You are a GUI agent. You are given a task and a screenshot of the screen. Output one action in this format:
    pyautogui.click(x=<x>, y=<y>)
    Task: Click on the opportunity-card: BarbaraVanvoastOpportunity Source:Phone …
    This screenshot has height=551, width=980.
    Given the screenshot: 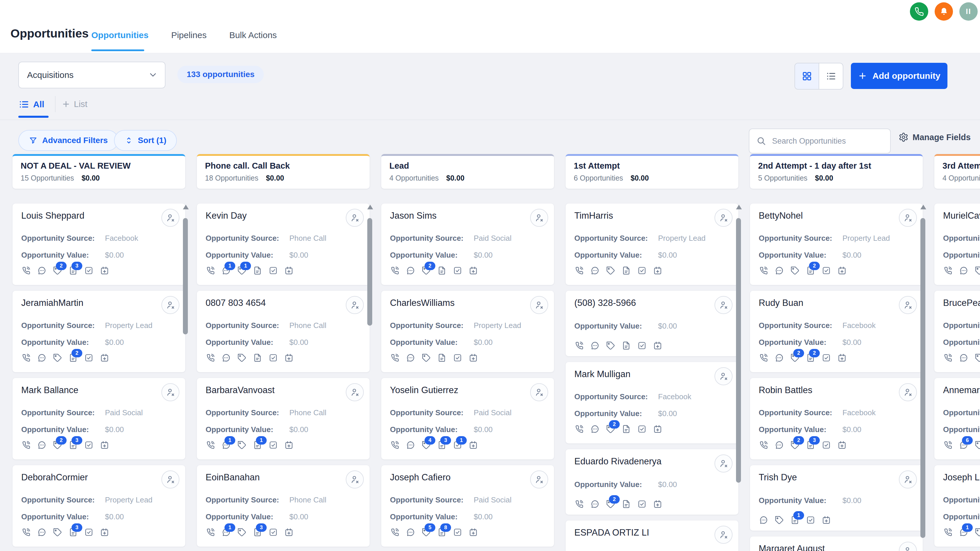 What is the action you would take?
    pyautogui.click(x=283, y=419)
    